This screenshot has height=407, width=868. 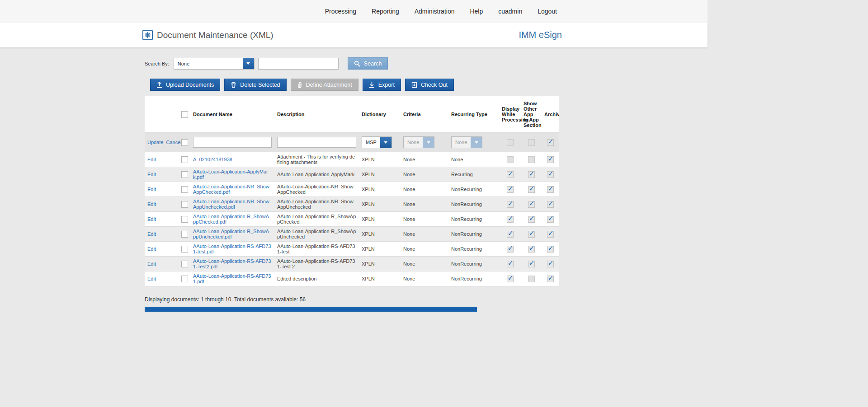 What do you see at coordinates (476, 11) in the screenshot?
I see `nav-item-help: Help` at bounding box center [476, 11].